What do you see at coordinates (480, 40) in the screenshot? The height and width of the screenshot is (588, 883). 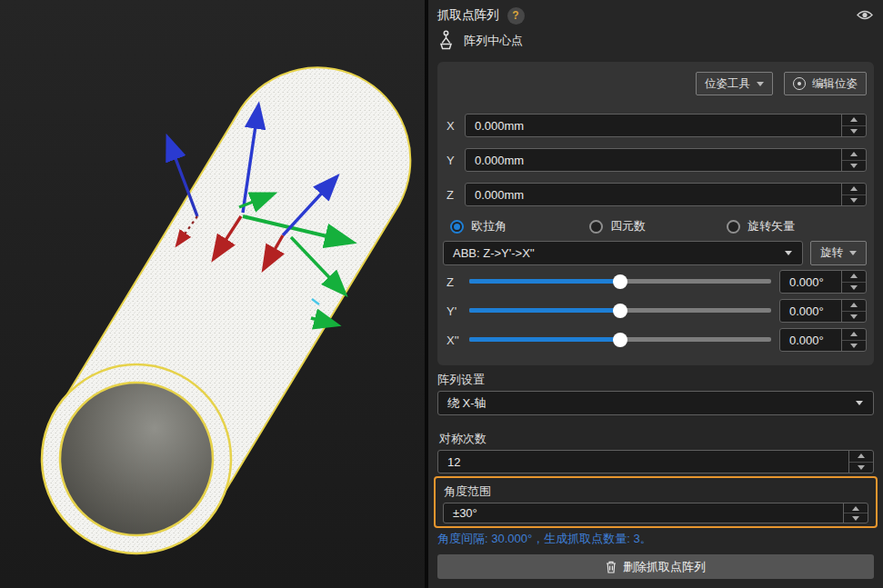 I see `array-center-point-row: 阵列中心点` at bounding box center [480, 40].